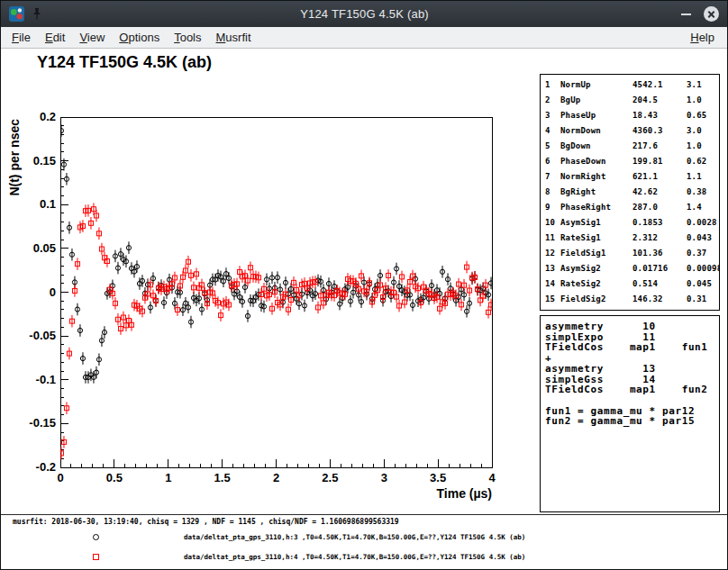  I want to click on param-row: 10AsymSig10.18530.0028, so click(630, 223).